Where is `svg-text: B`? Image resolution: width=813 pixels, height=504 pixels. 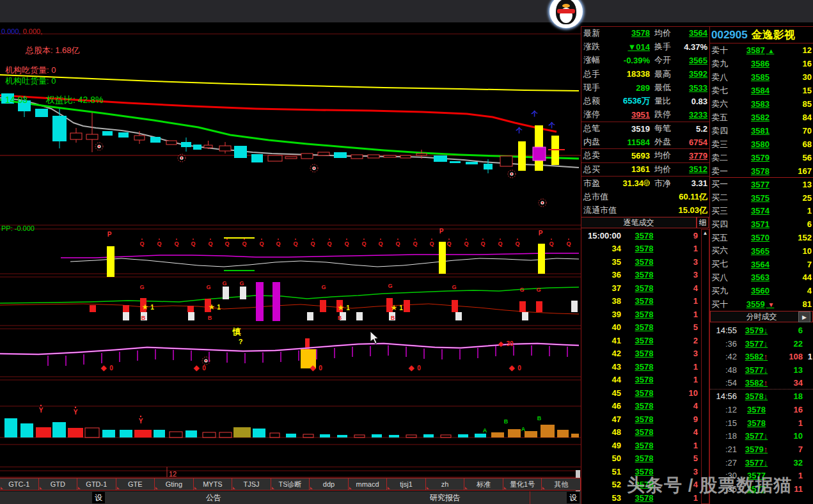
svg-text: B is located at coordinates (340, 318).